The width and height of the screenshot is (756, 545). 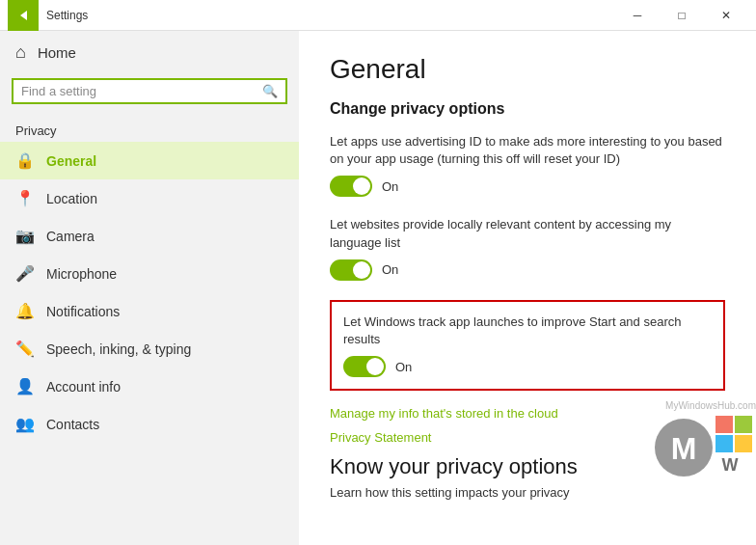 What do you see at coordinates (83, 312) in the screenshot?
I see `notifications-label: Notifications` at bounding box center [83, 312].